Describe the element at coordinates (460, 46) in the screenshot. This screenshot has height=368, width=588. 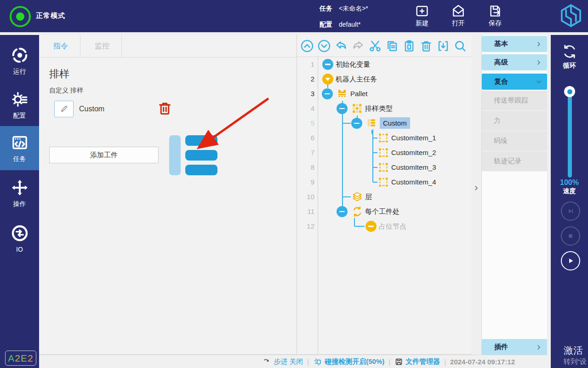
I see `search-icon` at that location.